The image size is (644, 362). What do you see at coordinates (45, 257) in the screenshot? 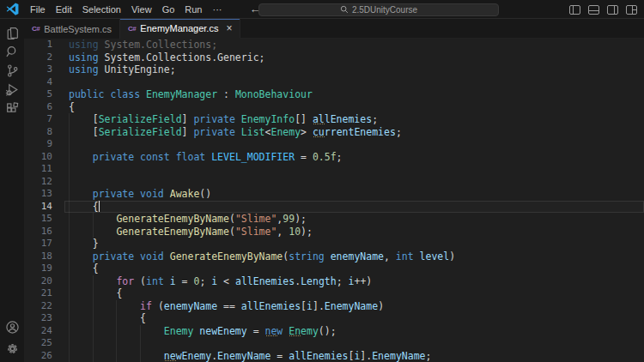
I see `line-number: 18` at bounding box center [45, 257].